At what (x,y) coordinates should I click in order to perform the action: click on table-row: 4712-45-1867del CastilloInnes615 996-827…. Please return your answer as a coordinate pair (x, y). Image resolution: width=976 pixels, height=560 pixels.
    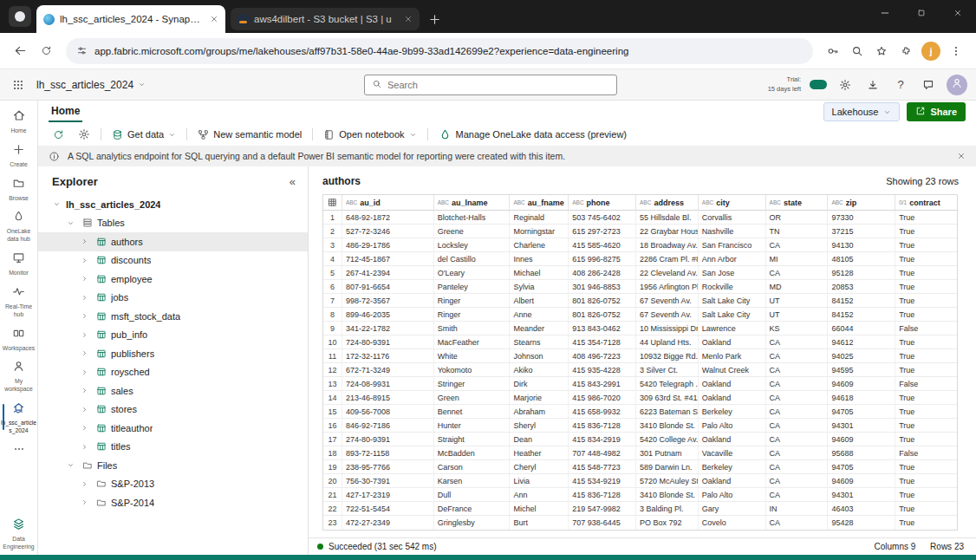
    Looking at the image, I should click on (640, 259).